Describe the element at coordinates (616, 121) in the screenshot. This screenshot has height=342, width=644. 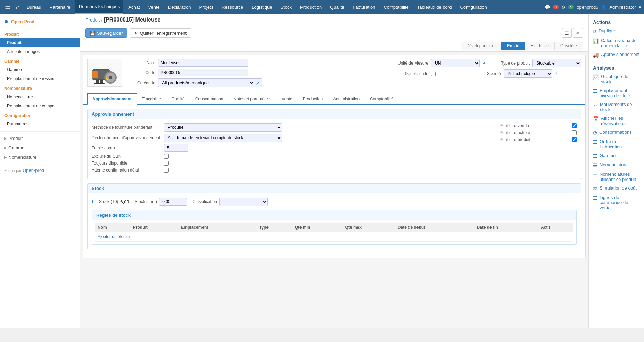
I see `analyse-reservations: 📅 Afficher les réservations` at that location.